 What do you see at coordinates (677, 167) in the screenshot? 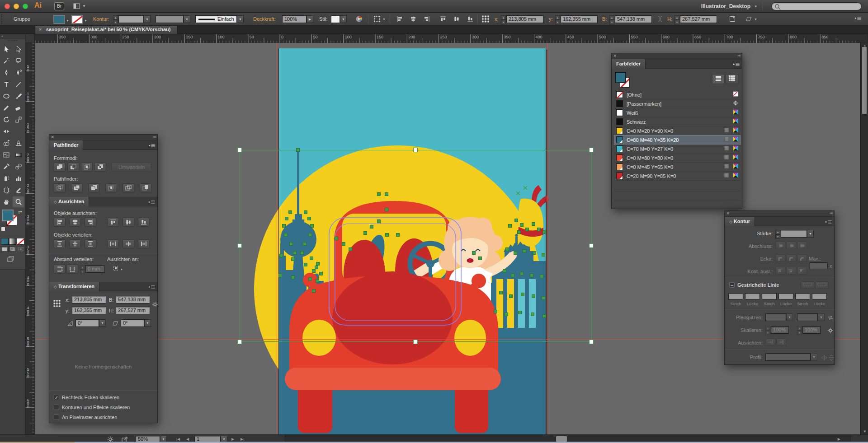
I see `swatch-row: C=0 M=45 Y=65 K=0` at bounding box center [677, 167].